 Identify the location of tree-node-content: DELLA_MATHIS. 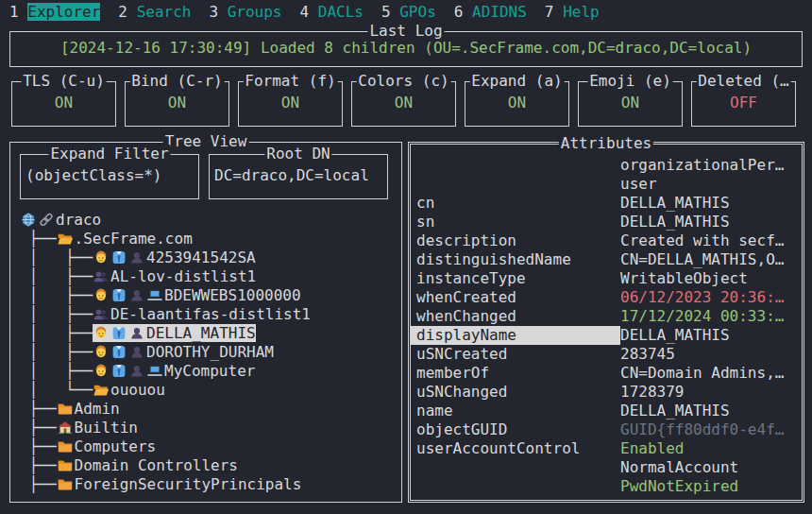
(174, 333).